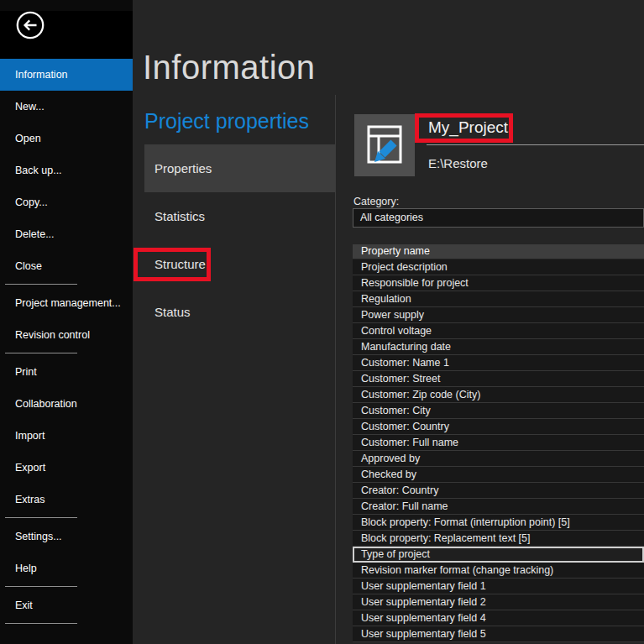 The width and height of the screenshot is (644, 644). I want to click on tab: Properties, so click(240, 168).